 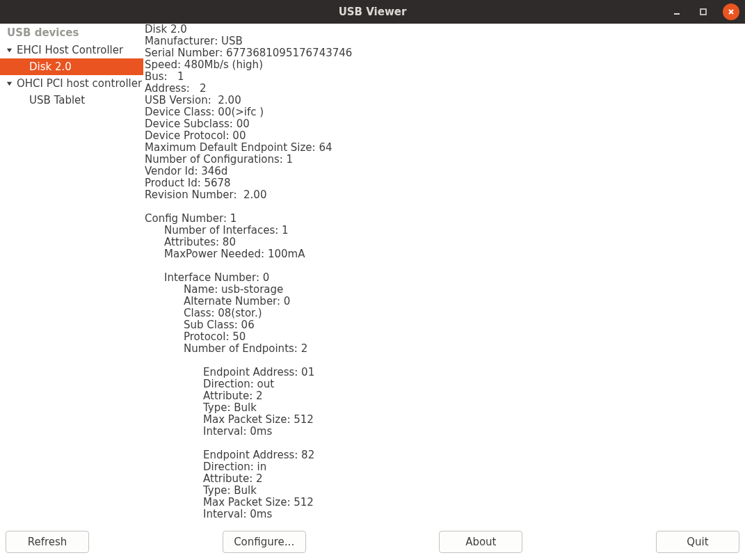 I want to click on window-controls, so click(x=705, y=12).